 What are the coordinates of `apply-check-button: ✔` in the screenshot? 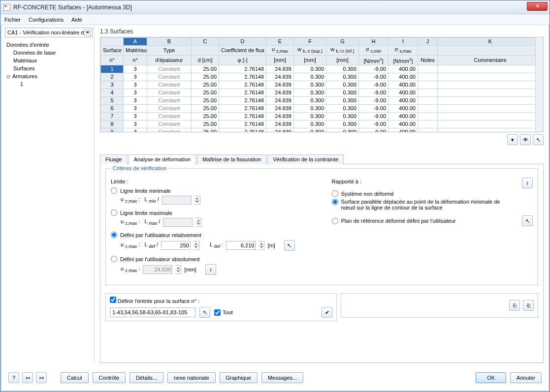 It's located at (327, 312).